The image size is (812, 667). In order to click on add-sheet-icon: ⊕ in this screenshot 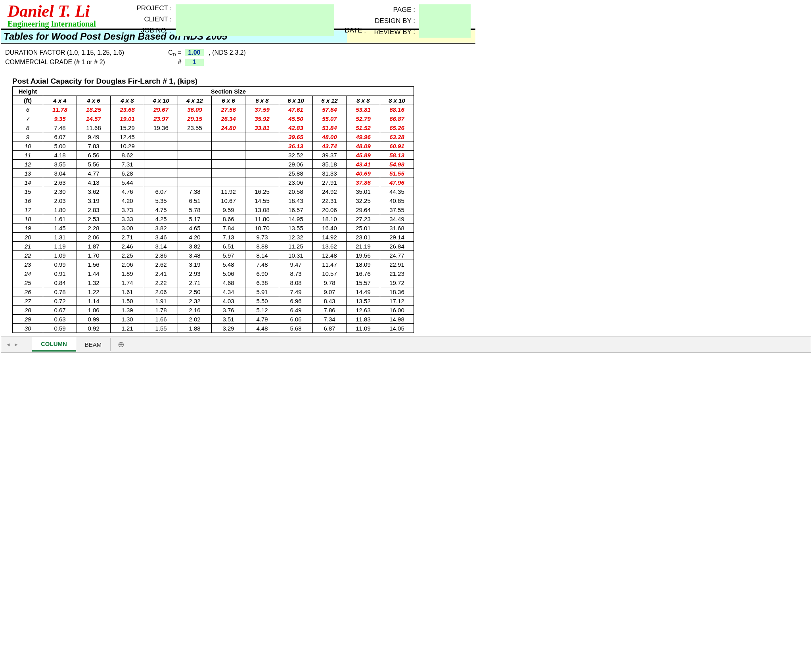, I will do `click(121, 344)`.